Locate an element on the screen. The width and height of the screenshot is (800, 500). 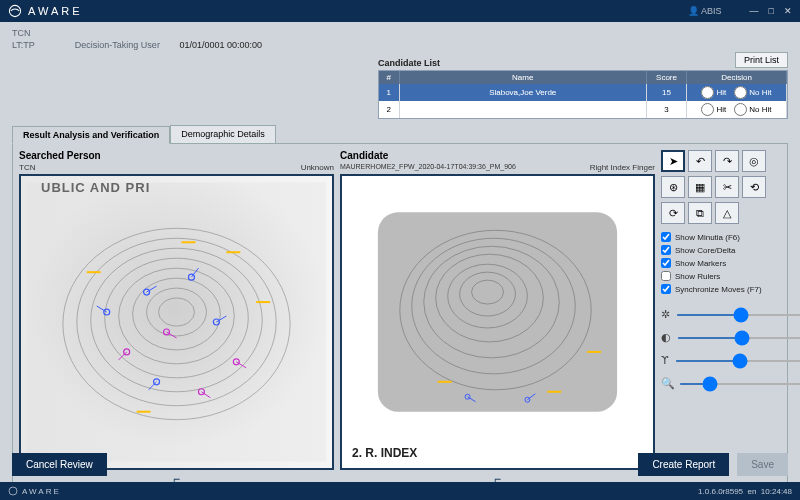
save-button: Save is located at coordinates (762, 464).